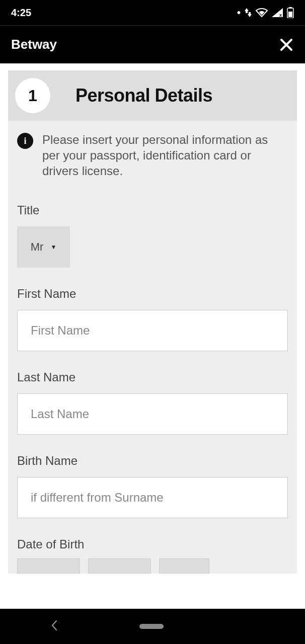  What do you see at coordinates (21, 13) in the screenshot?
I see `status-time: 4:25` at bounding box center [21, 13].